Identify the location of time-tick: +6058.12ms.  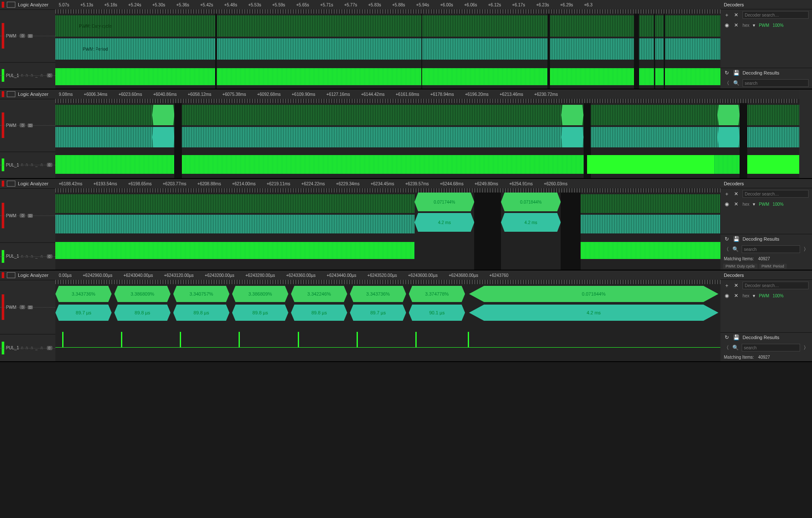
(199, 95).